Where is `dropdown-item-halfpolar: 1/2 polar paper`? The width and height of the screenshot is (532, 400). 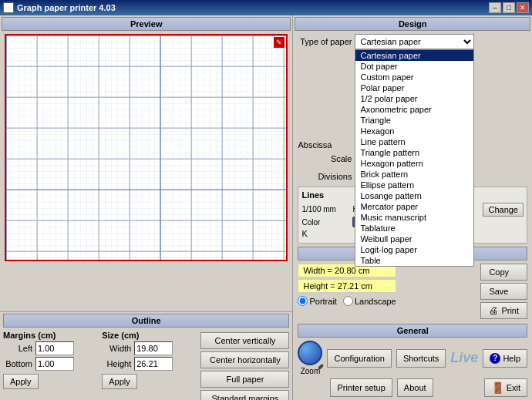 dropdown-item-halfpolar: 1/2 polar paper is located at coordinates (415, 99).